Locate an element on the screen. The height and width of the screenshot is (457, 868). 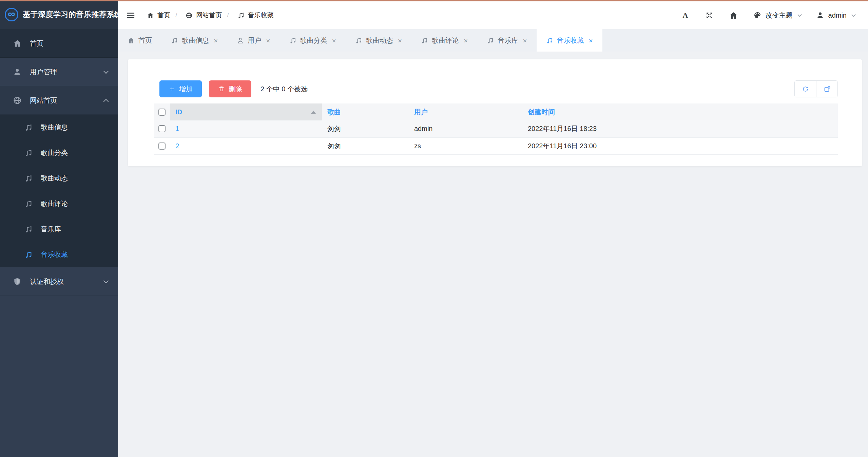
sidebar-item: 歌曲信息 is located at coordinates (59, 128).